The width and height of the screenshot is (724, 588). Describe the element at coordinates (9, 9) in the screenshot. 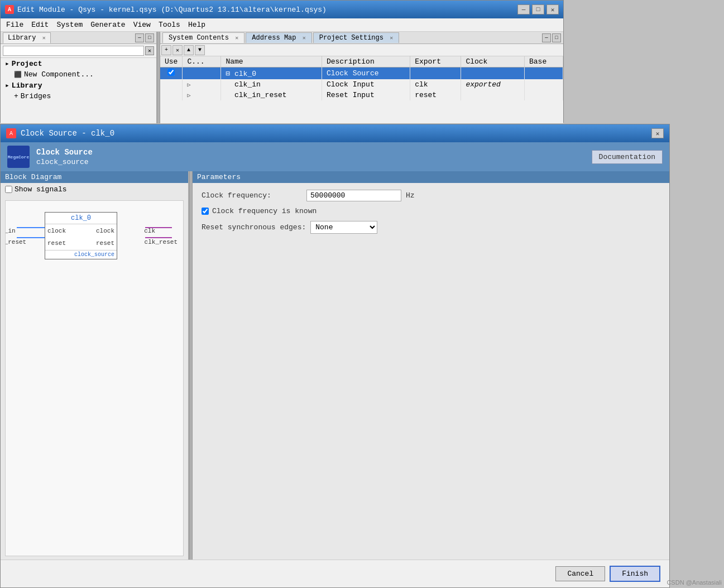

I see `app-icon: A` at that location.